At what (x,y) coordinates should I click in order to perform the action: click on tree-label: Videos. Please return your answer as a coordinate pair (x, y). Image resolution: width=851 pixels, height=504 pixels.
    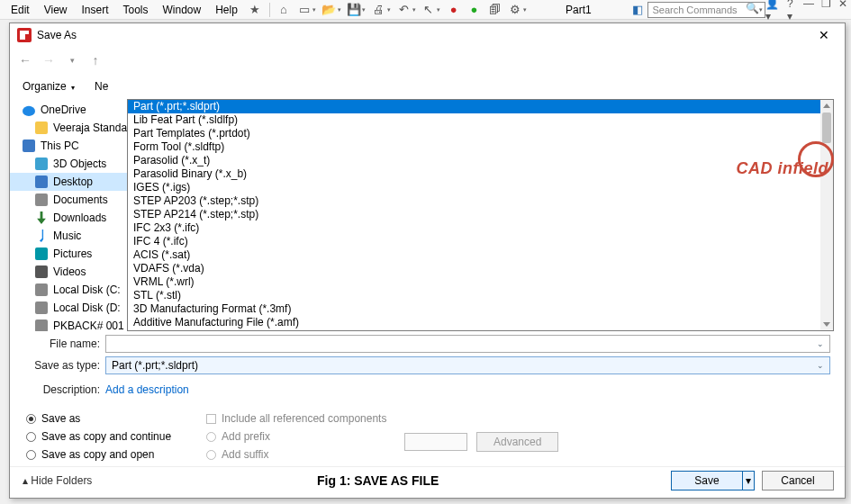
    Looking at the image, I should click on (69, 272).